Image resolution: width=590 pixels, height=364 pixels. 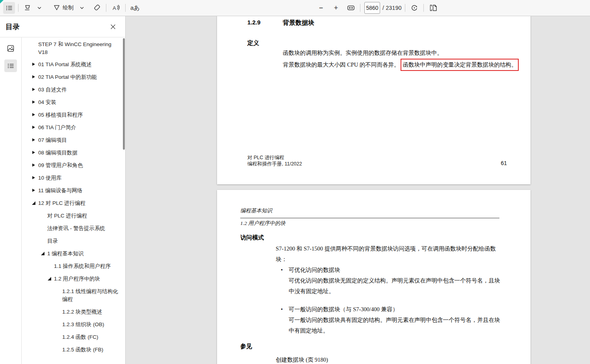 What do you see at coordinates (9, 8) in the screenshot?
I see `toc-icon` at bounding box center [9, 8].